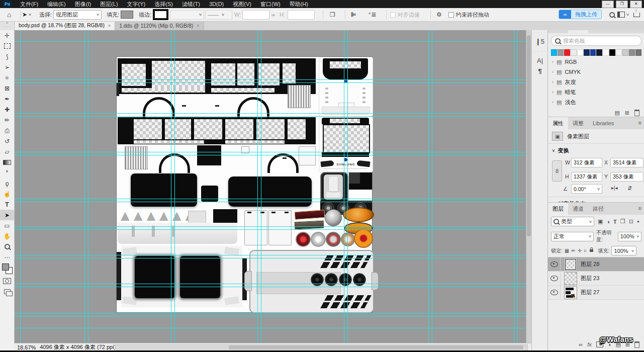  What do you see at coordinates (30, 15) in the screenshot?
I see `chevron-down-icon: ∨` at bounding box center [30, 15].